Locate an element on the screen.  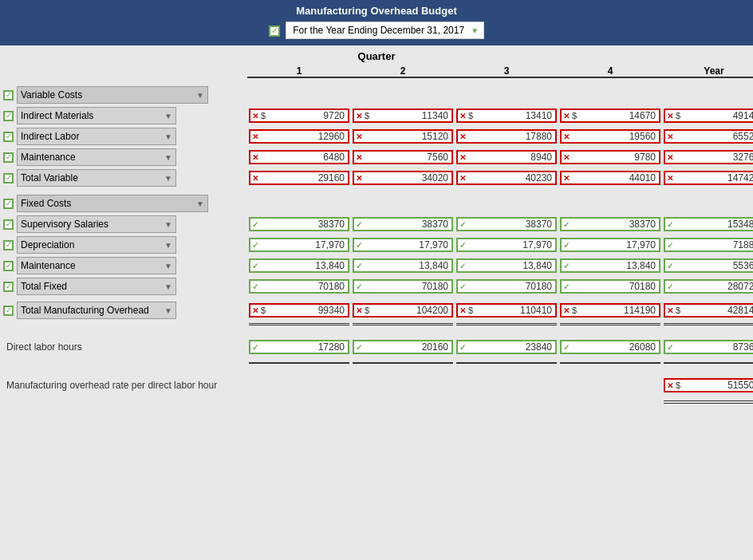
indirect-labor-year-value: 65520 is located at coordinates (714, 136).